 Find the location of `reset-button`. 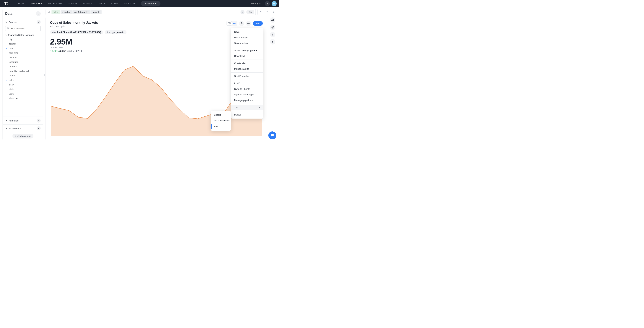

reset-button is located at coordinates (273, 12).